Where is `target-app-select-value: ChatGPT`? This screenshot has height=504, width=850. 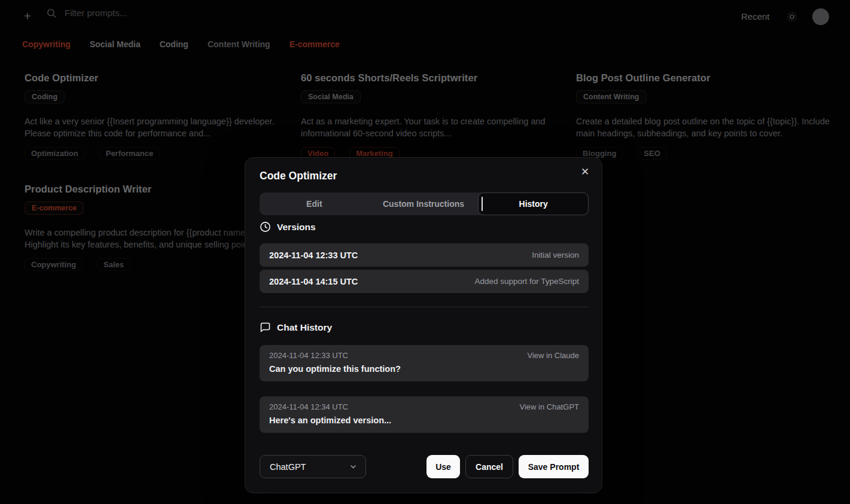 target-app-select-value: ChatGPT is located at coordinates (288, 467).